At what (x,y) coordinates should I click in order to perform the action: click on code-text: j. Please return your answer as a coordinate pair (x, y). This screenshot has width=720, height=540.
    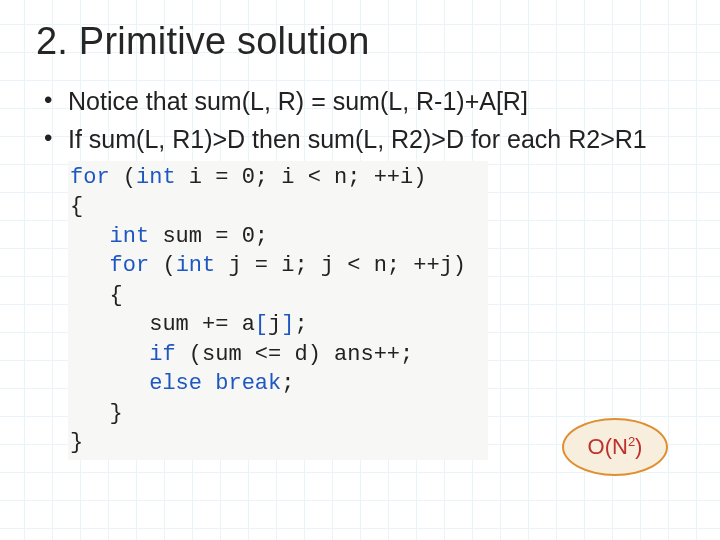
    Looking at the image, I should click on (274, 324).